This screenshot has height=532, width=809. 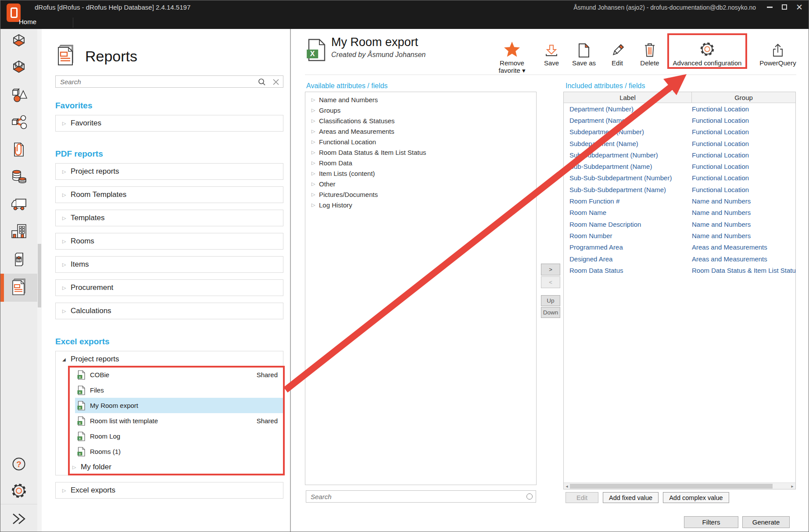 What do you see at coordinates (551, 53) in the screenshot?
I see `save-button: Save` at bounding box center [551, 53].